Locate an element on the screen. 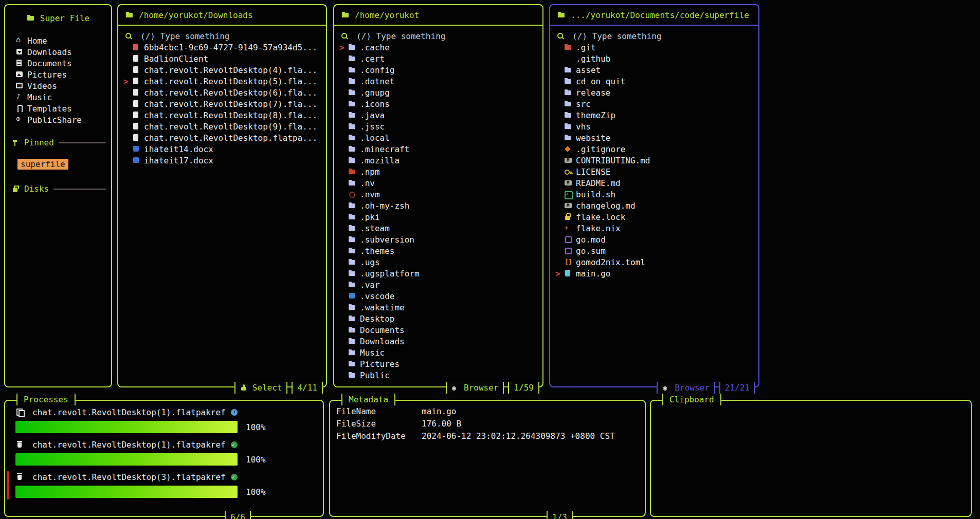 This screenshot has height=519, width=980. file-row: > .git is located at coordinates (656, 47).